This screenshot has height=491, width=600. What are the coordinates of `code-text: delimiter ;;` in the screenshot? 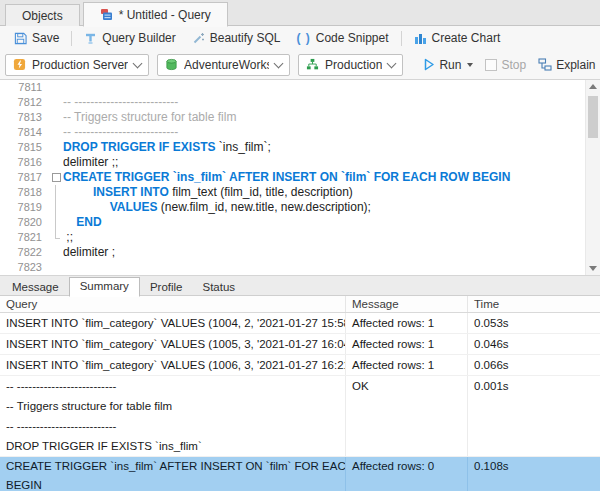 It's located at (332, 162).